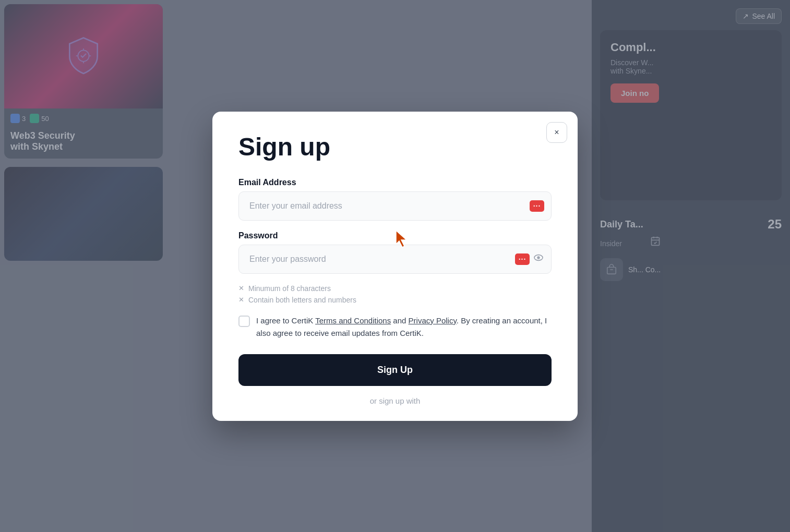  What do you see at coordinates (395, 259) in the screenshot?
I see `password-input` at bounding box center [395, 259].